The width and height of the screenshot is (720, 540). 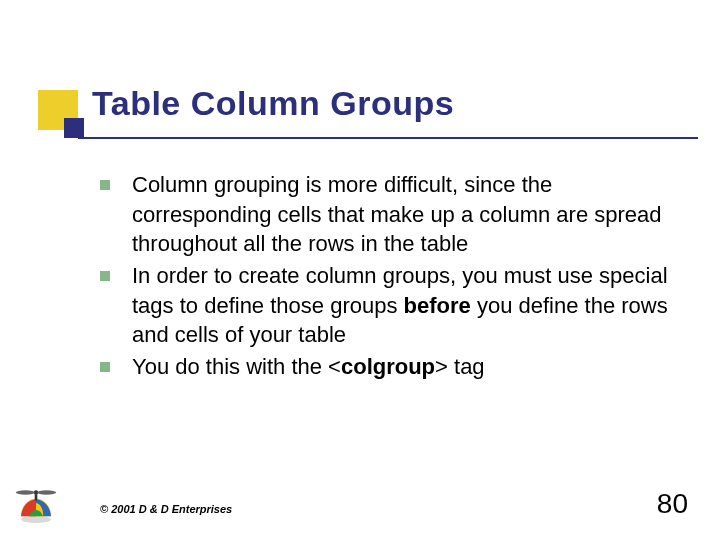 What do you see at coordinates (411, 367) in the screenshot?
I see `list-item-text: You do this with the <colgroup> tag` at bounding box center [411, 367].